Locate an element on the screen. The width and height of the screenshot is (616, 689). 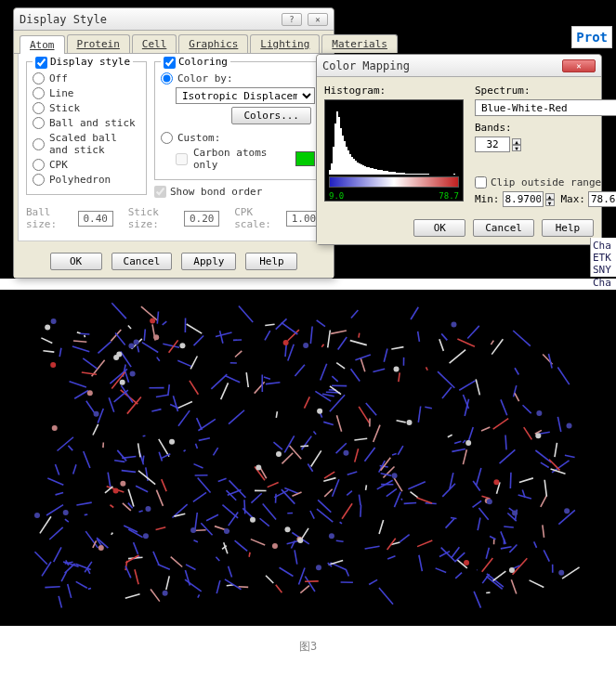
clip-range-checkbox is located at coordinates (481, 182).